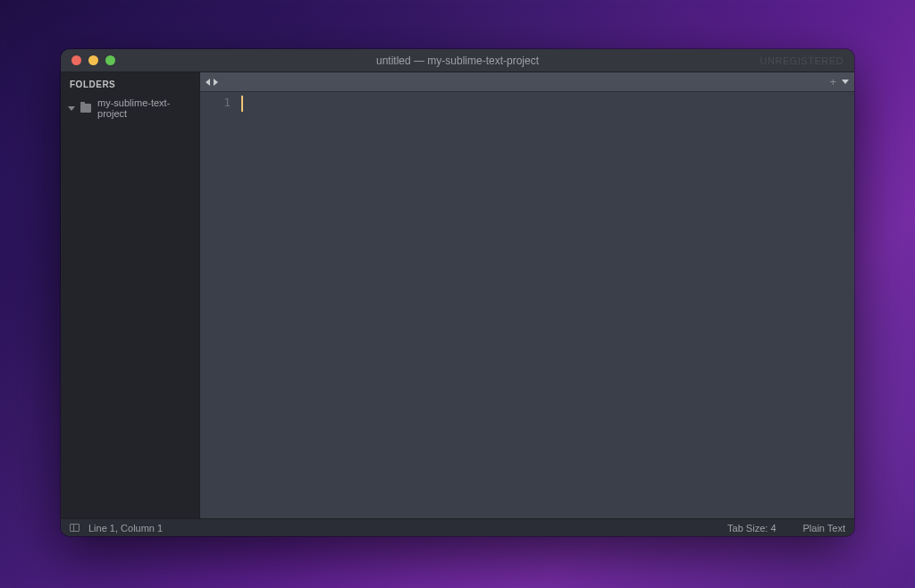  What do you see at coordinates (88, 61) in the screenshot?
I see `traffic-lights` at bounding box center [88, 61].